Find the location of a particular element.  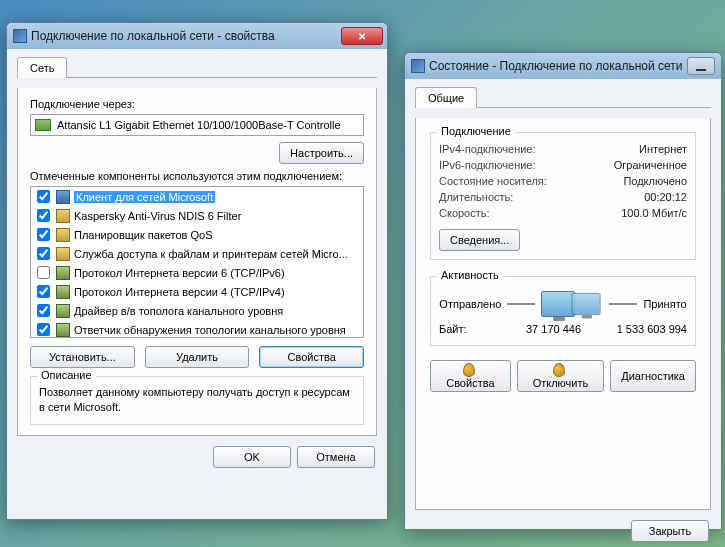

component-label: Ответчик обнаружения топологии канальног… is located at coordinates (210, 330).